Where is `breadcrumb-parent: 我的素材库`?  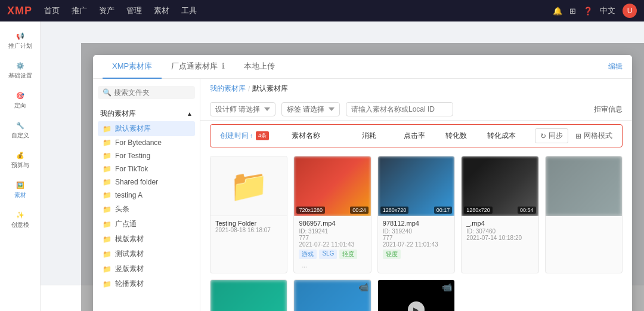
breadcrumb-parent: 我的素材库 is located at coordinates (228, 88).